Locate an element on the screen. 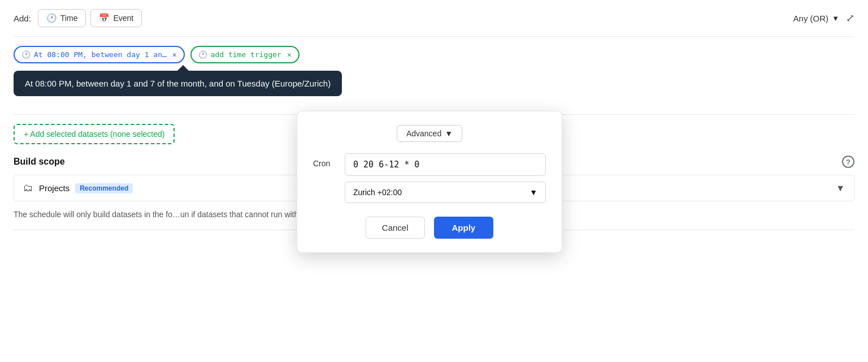 This screenshot has height=362, width=868. add-time-button: 🕐 Time is located at coordinates (62, 18).